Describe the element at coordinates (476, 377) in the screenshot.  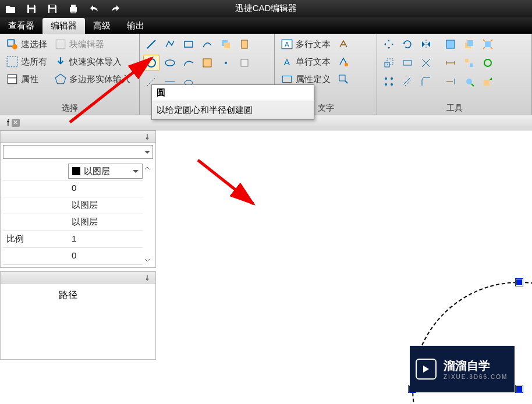
I see `watermark-sub: ZIXUE.3D66.COM` at that location.